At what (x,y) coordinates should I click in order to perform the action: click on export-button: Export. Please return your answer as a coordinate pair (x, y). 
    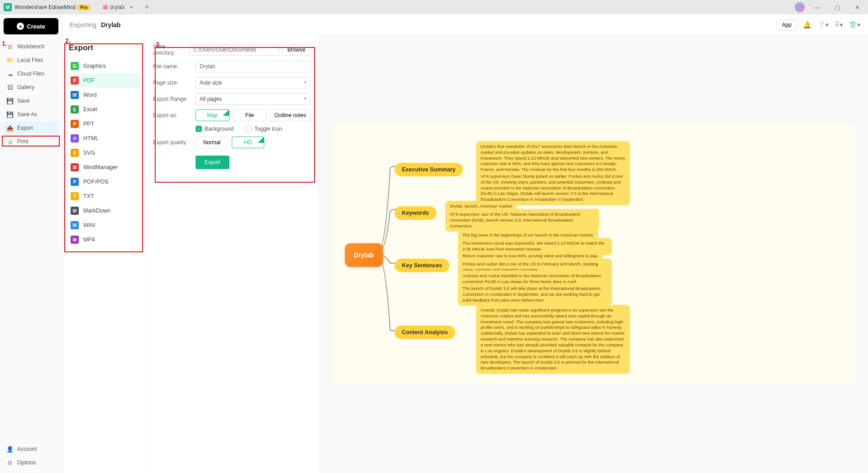
    Looking at the image, I should click on (213, 162).